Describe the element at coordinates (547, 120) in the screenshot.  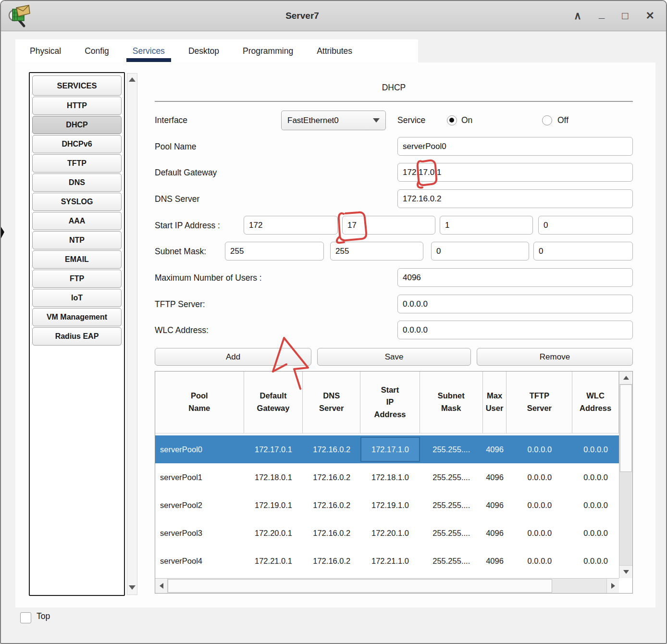
I see `service-off-radio` at that location.